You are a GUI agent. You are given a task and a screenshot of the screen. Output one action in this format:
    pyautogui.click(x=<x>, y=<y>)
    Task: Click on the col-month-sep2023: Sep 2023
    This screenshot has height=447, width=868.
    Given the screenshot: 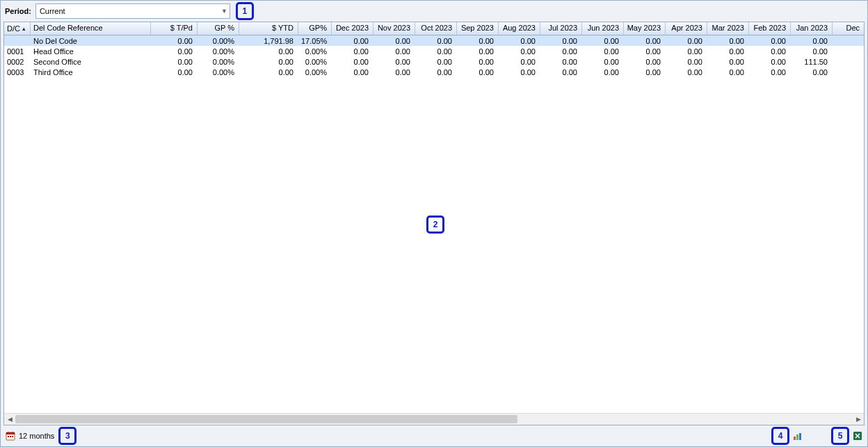 What is the action you would take?
    pyautogui.click(x=478, y=29)
    